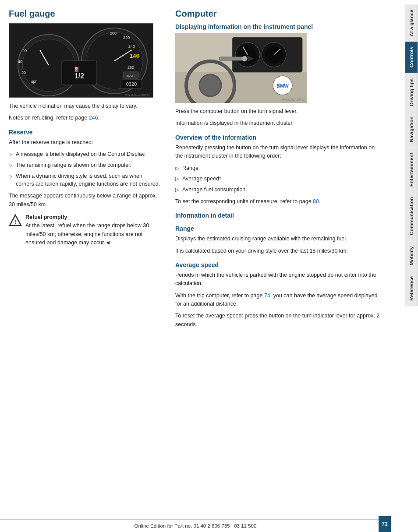 The image size is (418, 532). What do you see at coordinates (412, 155) in the screenshot?
I see `sidebar-tabs: At a glance Controls Driving tips Naviga…` at bounding box center [412, 155].